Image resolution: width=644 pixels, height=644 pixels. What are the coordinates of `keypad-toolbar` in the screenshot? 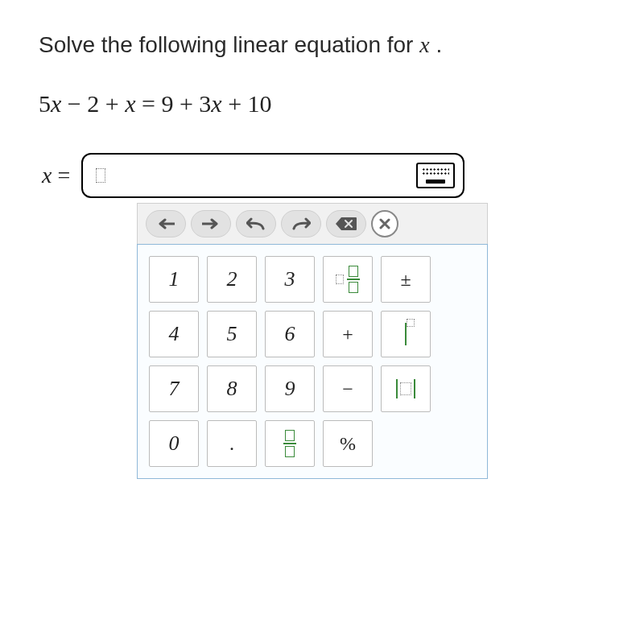 It's located at (312, 224).